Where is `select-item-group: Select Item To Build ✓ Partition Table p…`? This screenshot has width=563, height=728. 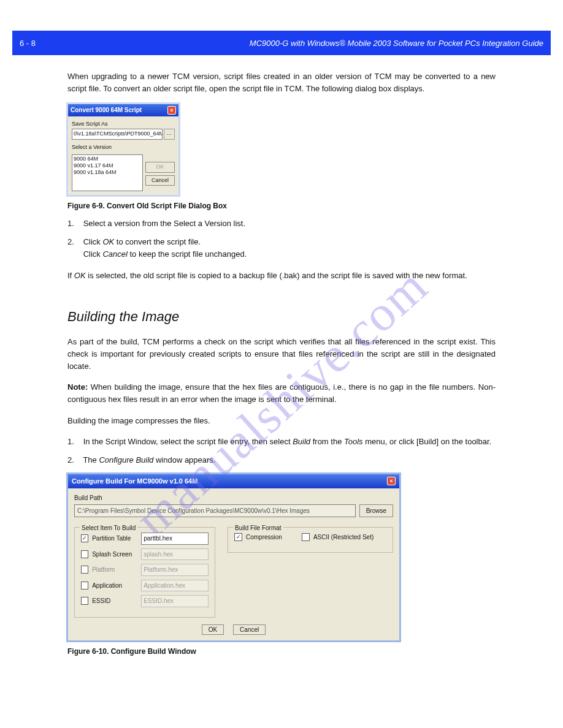
select-item-group: Select Item To Build ✓ Partition Table p… is located at coordinates (145, 572).